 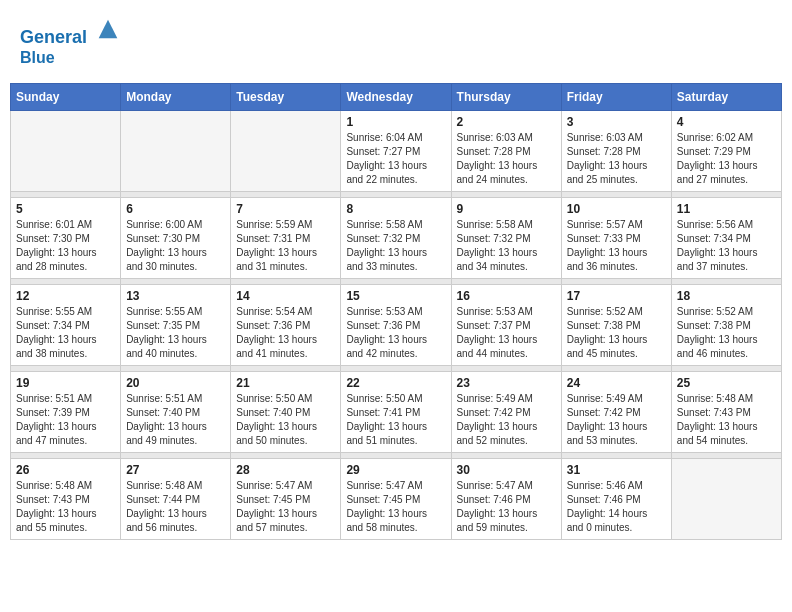 I want to click on col-header-saturday: Saturday, so click(x=726, y=96).